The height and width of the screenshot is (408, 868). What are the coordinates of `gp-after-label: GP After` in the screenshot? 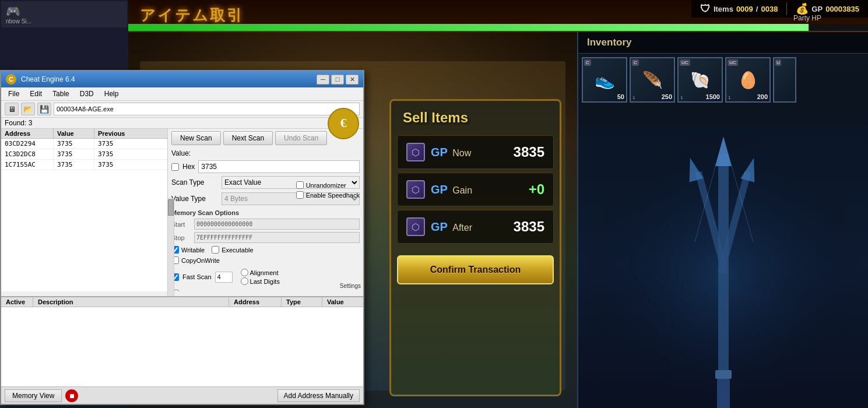 It's located at (451, 227).